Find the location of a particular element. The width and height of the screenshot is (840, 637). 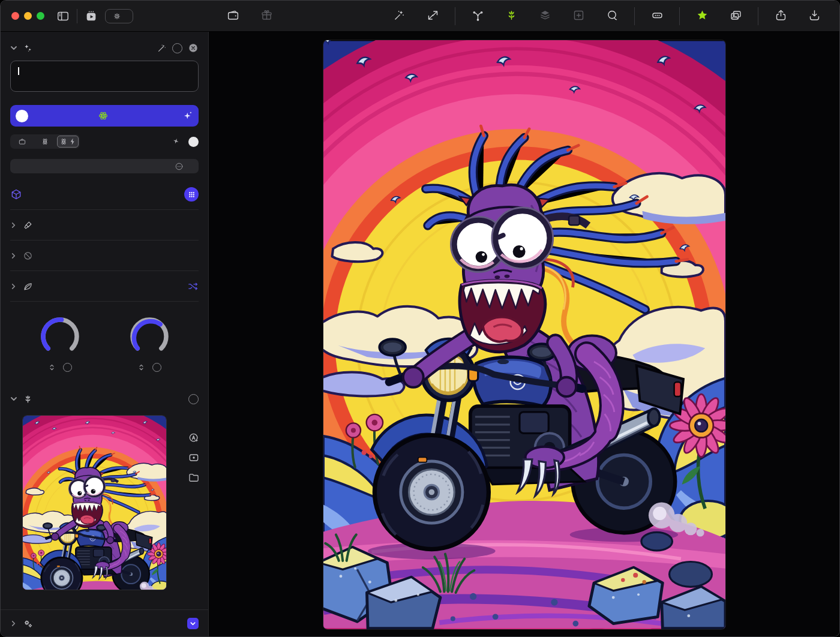

guidance-dial is located at coordinates (149, 343).